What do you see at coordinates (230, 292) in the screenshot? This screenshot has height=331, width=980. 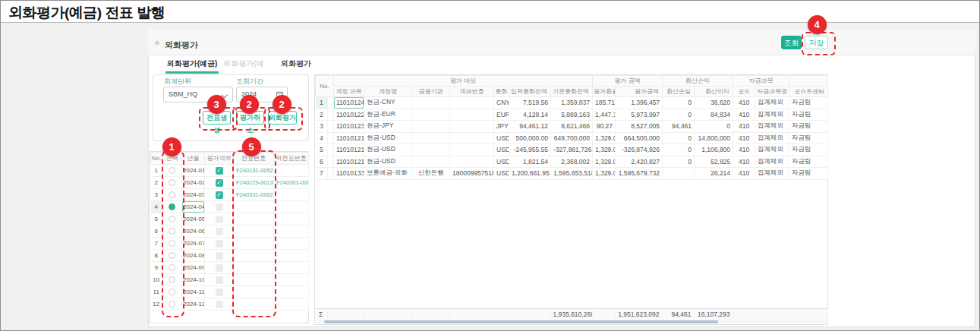 I see `month-row: 112024-11` at bounding box center [230, 292].